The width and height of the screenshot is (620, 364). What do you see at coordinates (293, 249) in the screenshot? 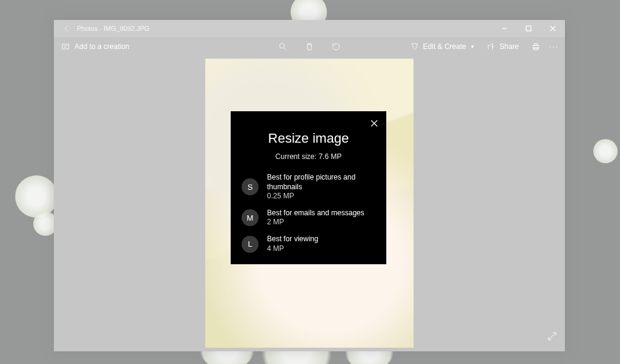
I see `option-size: 4 MP` at bounding box center [293, 249].